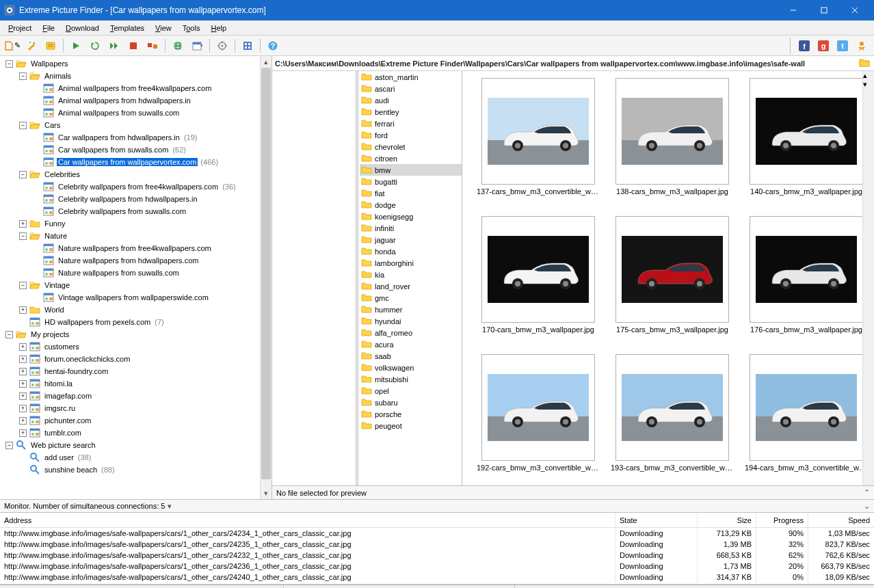  What do you see at coordinates (865, 64) in the screenshot?
I see `open-folder-icon` at bounding box center [865, 64].